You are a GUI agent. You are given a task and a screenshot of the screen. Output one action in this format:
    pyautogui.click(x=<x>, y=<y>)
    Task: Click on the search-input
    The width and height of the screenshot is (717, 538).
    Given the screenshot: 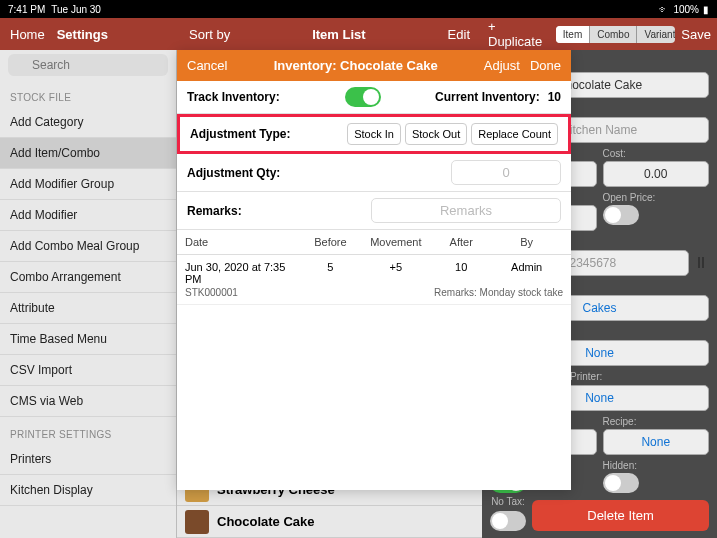 What is the action you would take?
    pyautogui.click(x=88, y=65)
    